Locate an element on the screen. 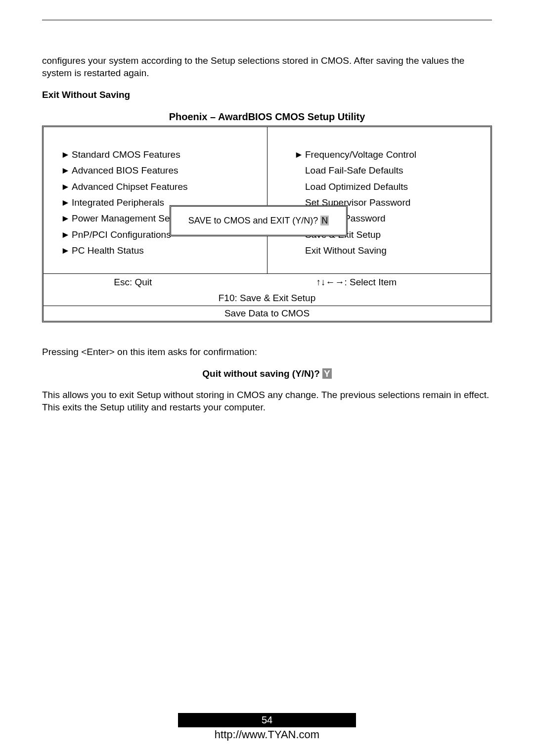 The image size is (534, 756). bios-keys-row: Esc: Quit ↑↓←→: Select Item is located at coordinates (267, 282).